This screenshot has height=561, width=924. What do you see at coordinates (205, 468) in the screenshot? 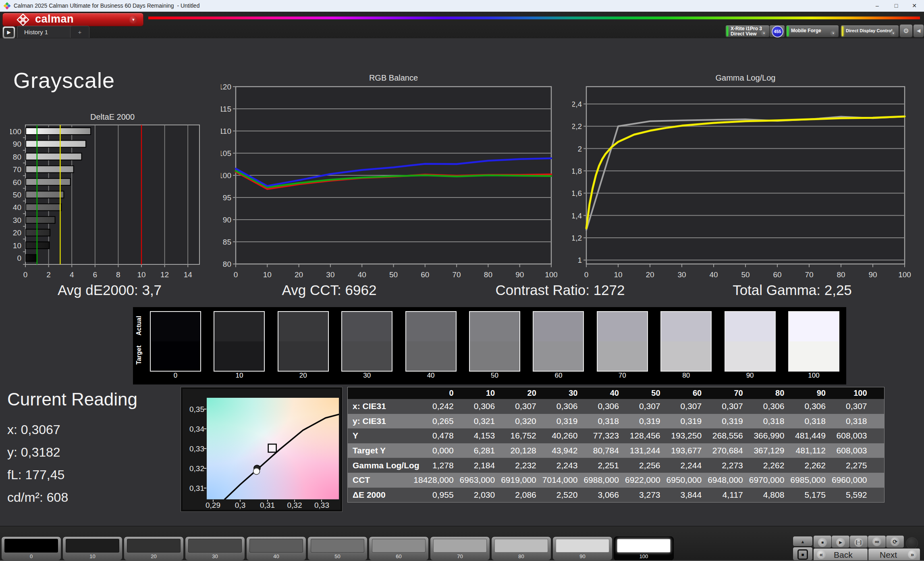
I see `cie-ytick-mark` at bounding box center [205, 468].